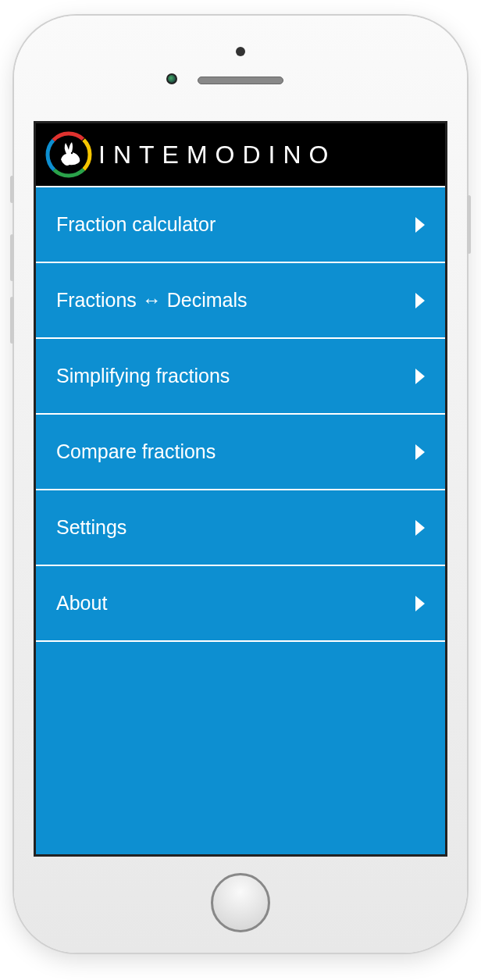 The image size is (481, 980). Describe the element at coordinates (241, 301) in the screenshot. I see `menu-item-fractions-decimals: Fractions ↔ Decimals` at that location.